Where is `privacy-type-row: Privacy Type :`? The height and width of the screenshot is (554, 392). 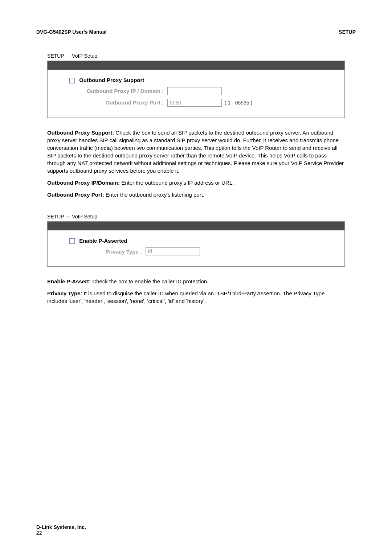
privacy-type-row: Privacy Type : is located at coordinates (201, 251).